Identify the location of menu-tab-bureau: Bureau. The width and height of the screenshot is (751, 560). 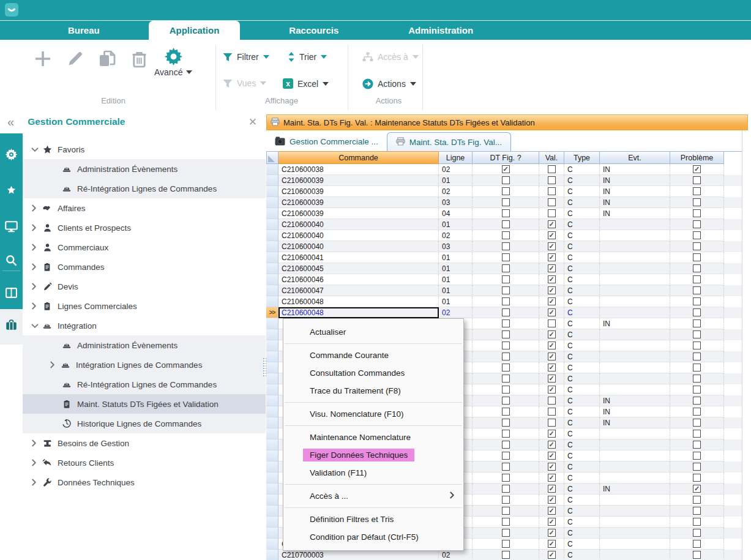
(84, 31).